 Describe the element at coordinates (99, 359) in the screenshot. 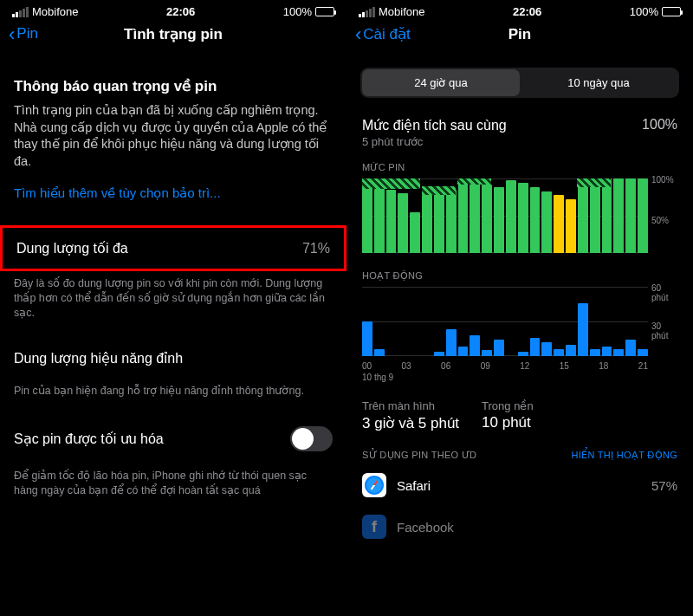

I see `peak-performance-label: Dung lượng hiệu năng đỉnh` at that location.